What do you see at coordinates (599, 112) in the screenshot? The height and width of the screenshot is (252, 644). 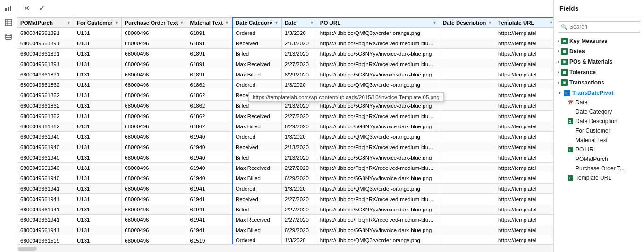 I see `field-item-date_category: Date Category` at bounding box center [599, 112].